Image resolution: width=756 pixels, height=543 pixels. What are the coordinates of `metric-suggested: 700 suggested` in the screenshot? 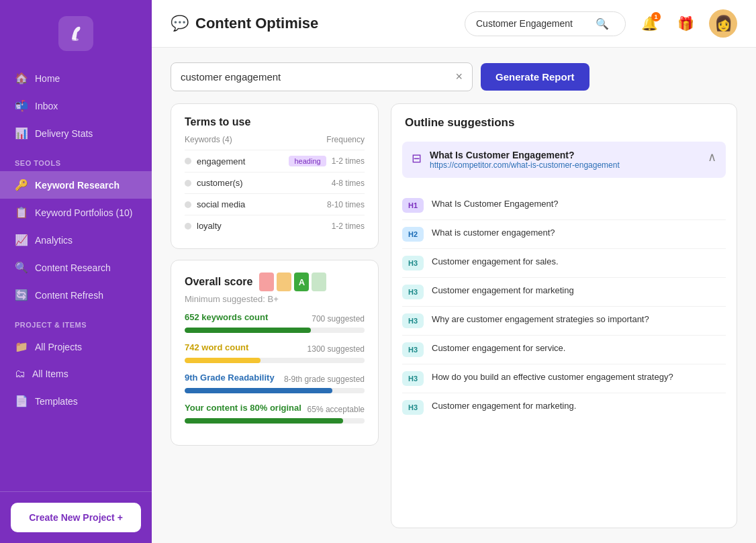 It's located at (338, 319).